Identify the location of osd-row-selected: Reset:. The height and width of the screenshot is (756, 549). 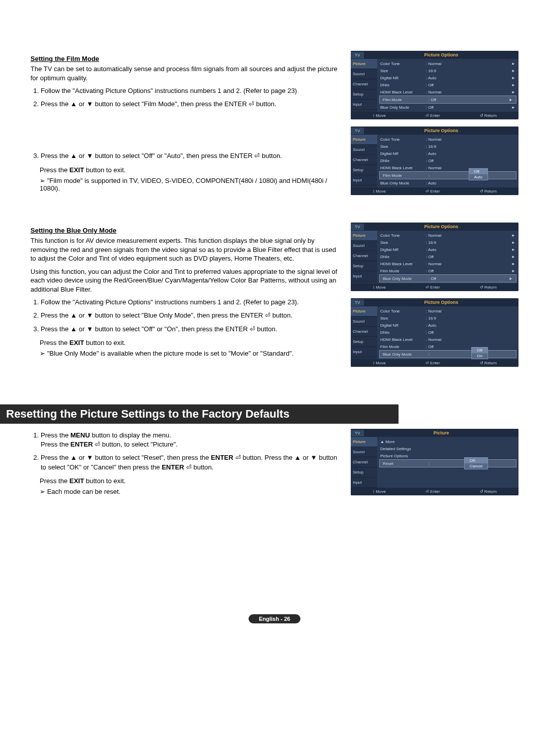
(448, 463).